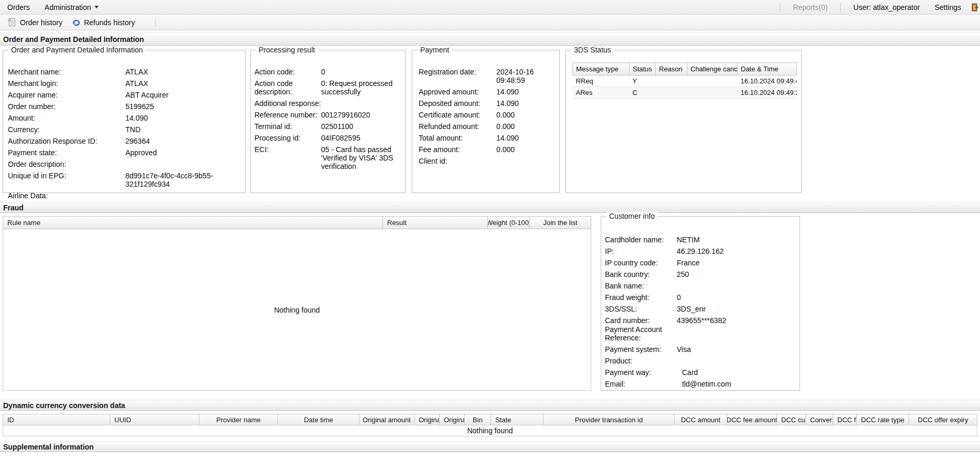  What do you see at coordinates (701, 420) in the screenshot?
I see `col-dcc-amount: DCC amount` at bounding box center [701, 420].